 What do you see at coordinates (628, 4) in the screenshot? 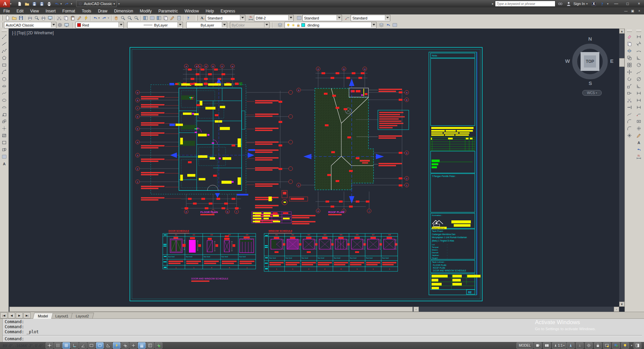
I see `maximize-button: □` at bounding box center [628, 4].